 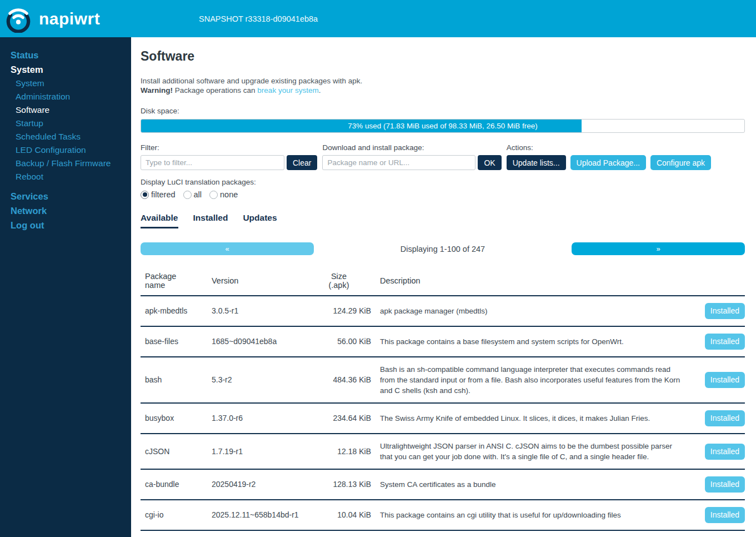 What do you see at coordinates (66, 123) in the screenshot?
I see `sidebar-item-startup-sub: Startup` at bounding box center [66, 123].